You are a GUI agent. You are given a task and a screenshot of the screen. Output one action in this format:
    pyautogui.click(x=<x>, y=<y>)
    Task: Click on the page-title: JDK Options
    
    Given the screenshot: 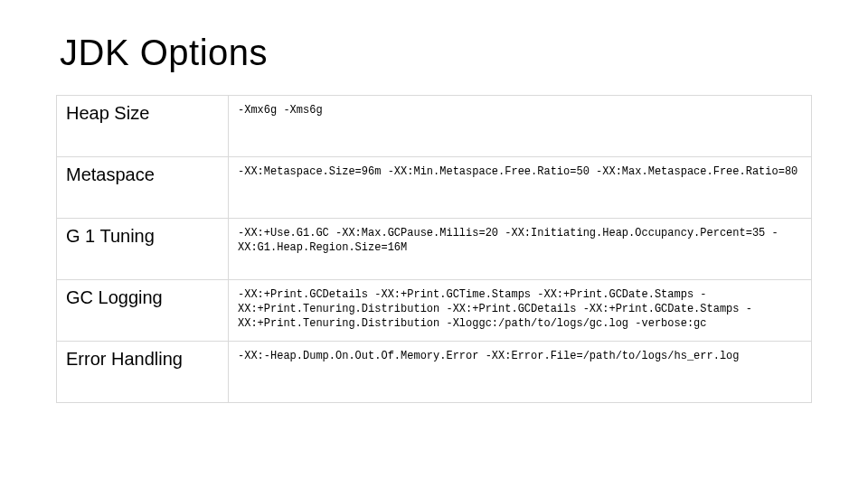 What is the action you would take?
    pyautogui.click(x=436, y=52)
    